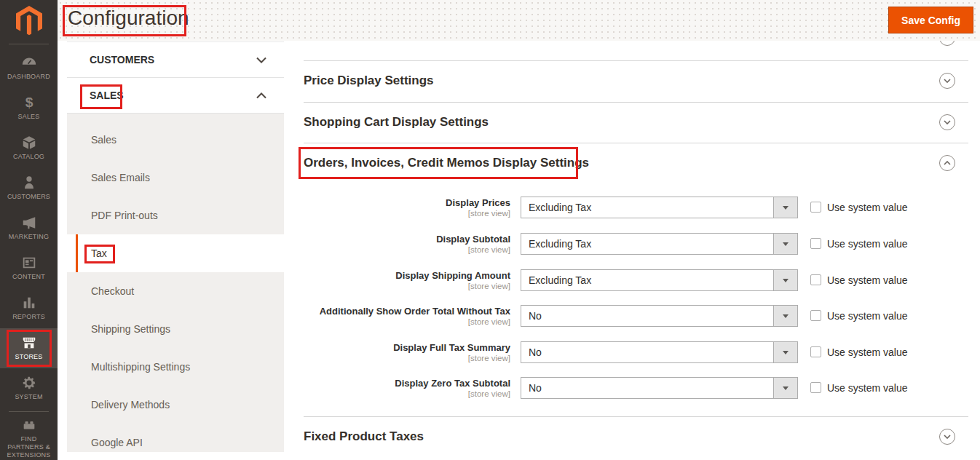 This screenshot has width=980, height=460. Describe the element at coordinates (535, 352) in the screenshot. I see `select-value: No` at that location.